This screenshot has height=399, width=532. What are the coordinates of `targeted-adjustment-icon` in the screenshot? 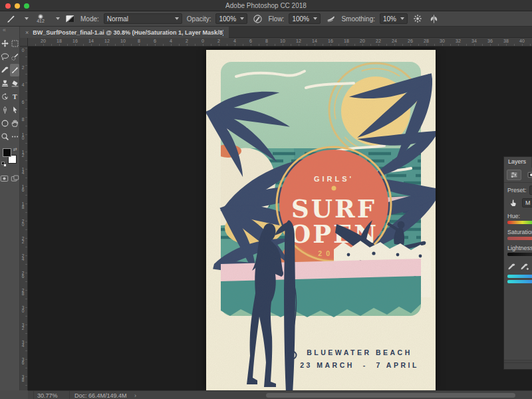 It's located at (513, 203).